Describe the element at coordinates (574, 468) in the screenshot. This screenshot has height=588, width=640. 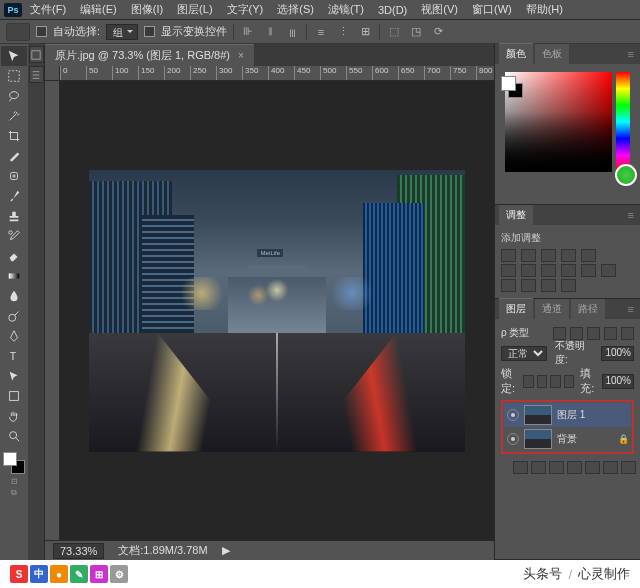
I see `adjustment-layer-icon` at that location.